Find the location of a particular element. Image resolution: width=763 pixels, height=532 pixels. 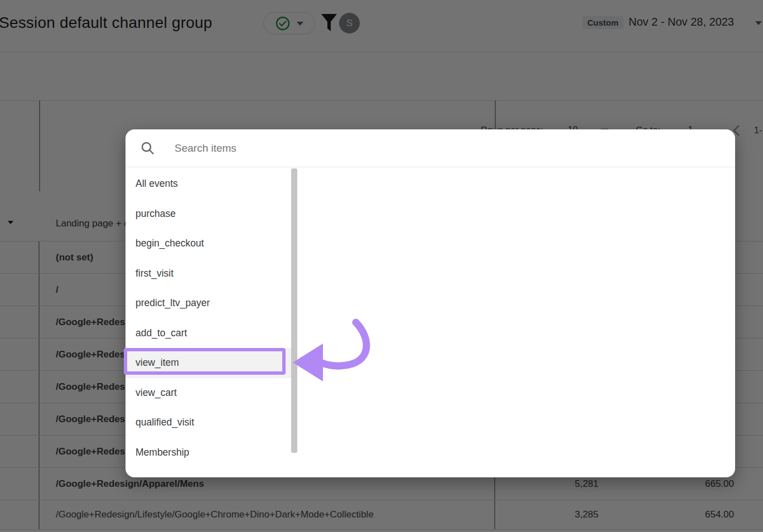

search-icon is located at coordinates (147, 148).